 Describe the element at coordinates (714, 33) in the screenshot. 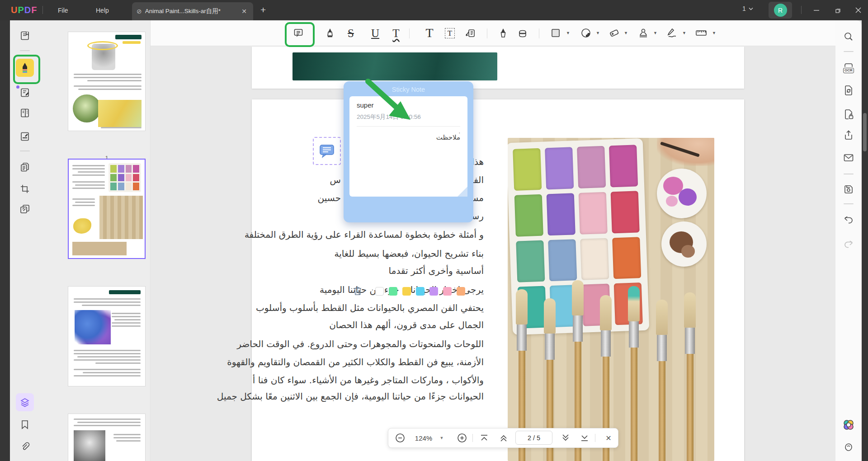

I see `measure-dropdown: ▼` at that location.